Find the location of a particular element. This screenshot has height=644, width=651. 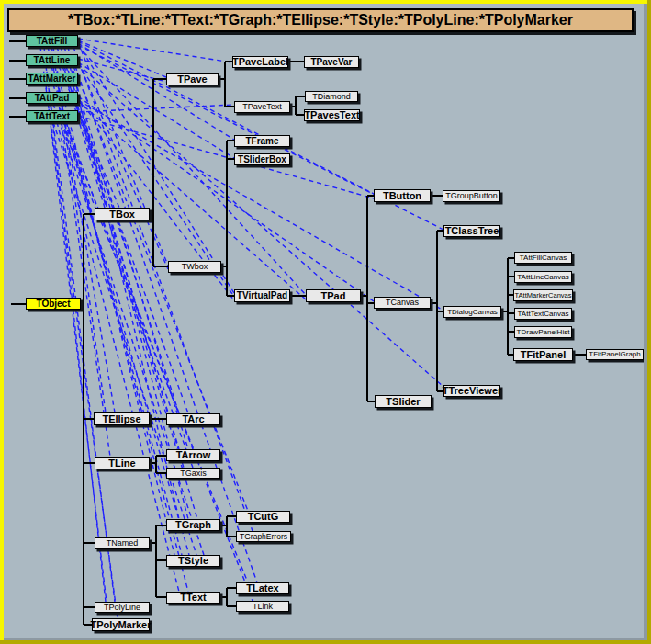

class-node-TPavesText: TPavesText is located at coordinates (332, 116).